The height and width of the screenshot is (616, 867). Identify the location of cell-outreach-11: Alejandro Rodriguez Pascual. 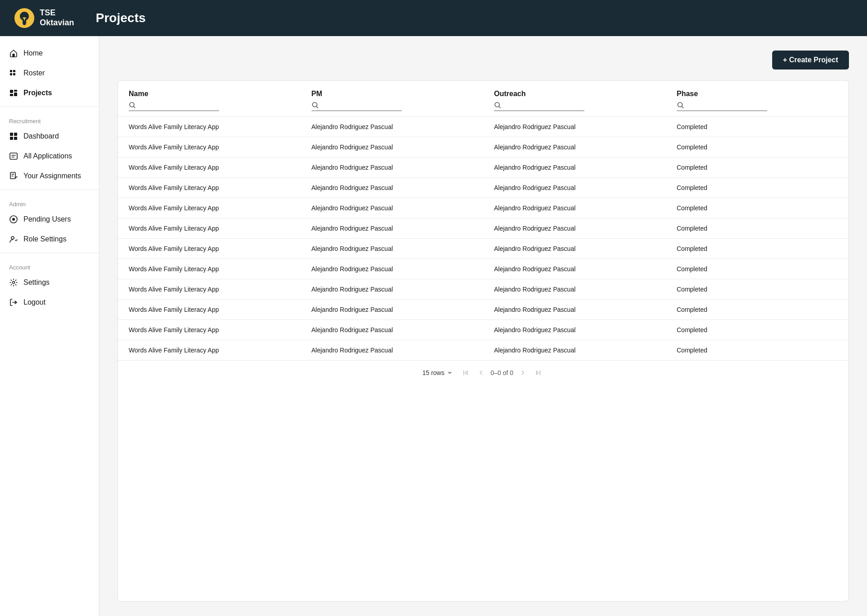
(574, 350).